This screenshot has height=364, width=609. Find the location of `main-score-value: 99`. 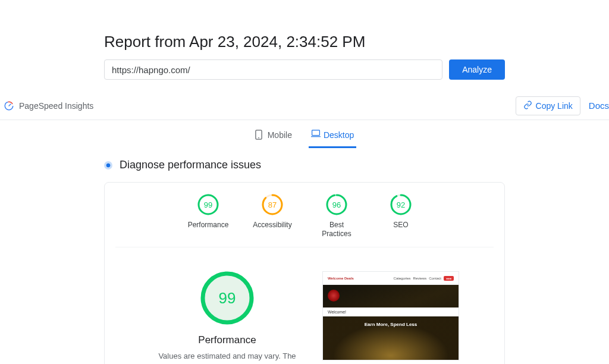

main-score-value: 99 is located at coordinates (227, 298).